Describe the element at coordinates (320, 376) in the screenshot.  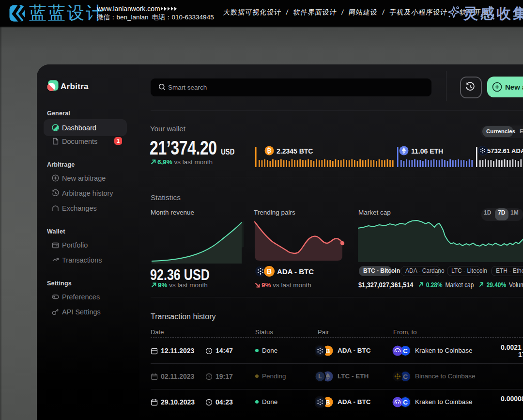
I see `svg-text: L` at that location.